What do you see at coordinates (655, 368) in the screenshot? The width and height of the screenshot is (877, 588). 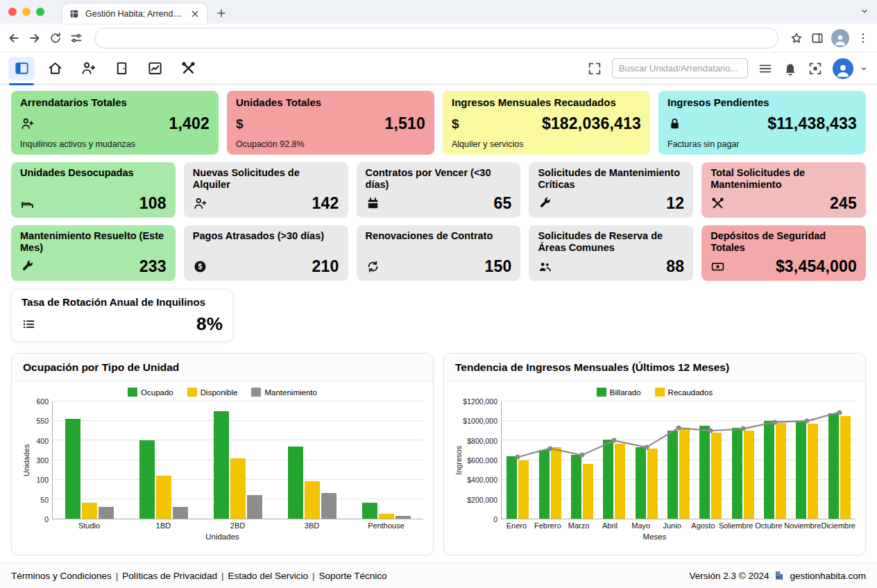 I see `chart-title: Tendencia de Ingresos Mensuales (Últimos…` at bounding box center [655, 368].